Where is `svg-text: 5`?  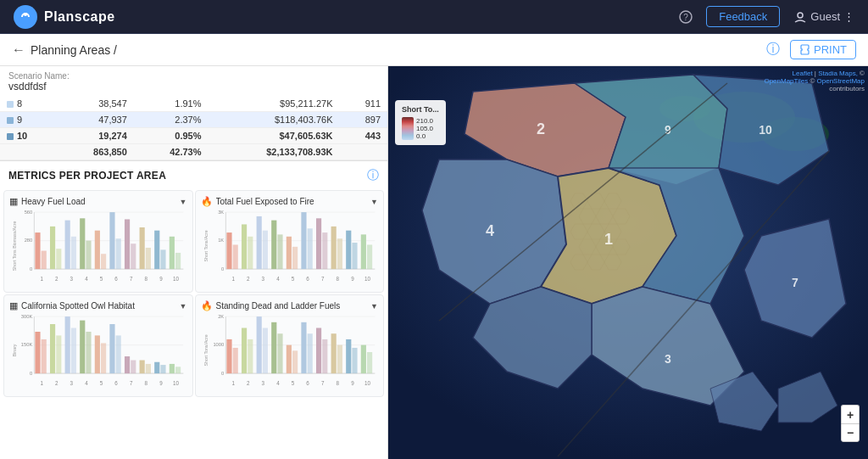
svg-text: 5 is located at coordinates (102, 383).